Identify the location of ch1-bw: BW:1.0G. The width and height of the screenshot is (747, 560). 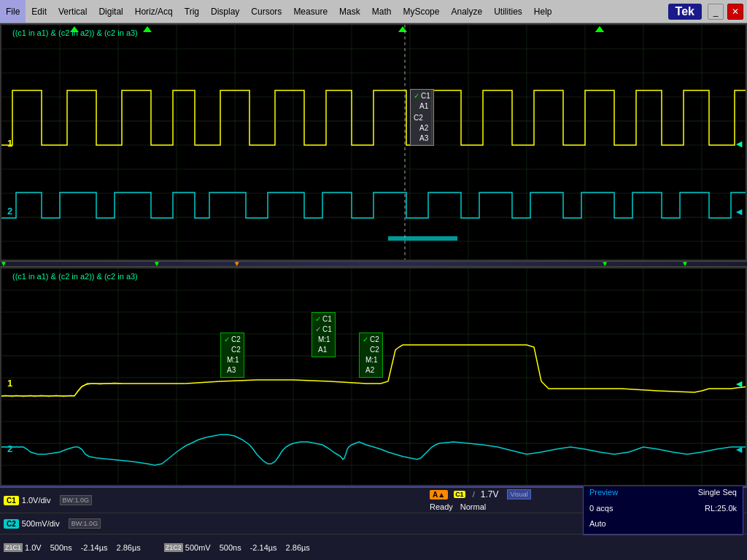
(76, 500).